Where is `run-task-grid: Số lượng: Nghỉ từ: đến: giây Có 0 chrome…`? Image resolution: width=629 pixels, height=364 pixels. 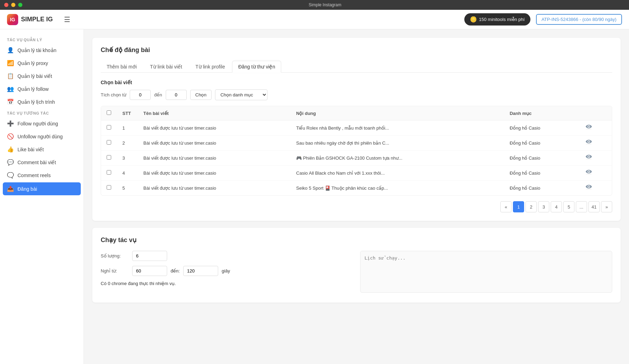
run-task-grid: Số lượng: Nghỉ từ: đến: giây Có 0 chrome… is located at coordinates (357, 272).